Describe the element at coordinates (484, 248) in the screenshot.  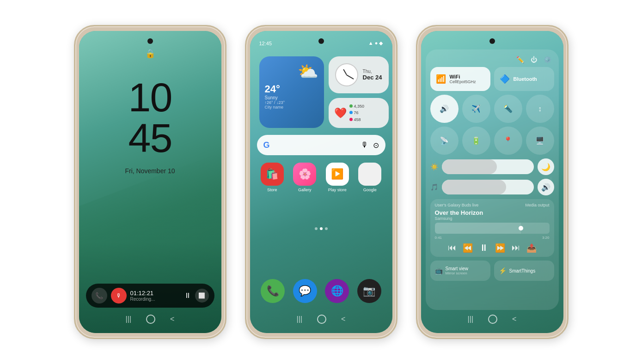
I see `media-play-pause-icon: ⏸` at that location.